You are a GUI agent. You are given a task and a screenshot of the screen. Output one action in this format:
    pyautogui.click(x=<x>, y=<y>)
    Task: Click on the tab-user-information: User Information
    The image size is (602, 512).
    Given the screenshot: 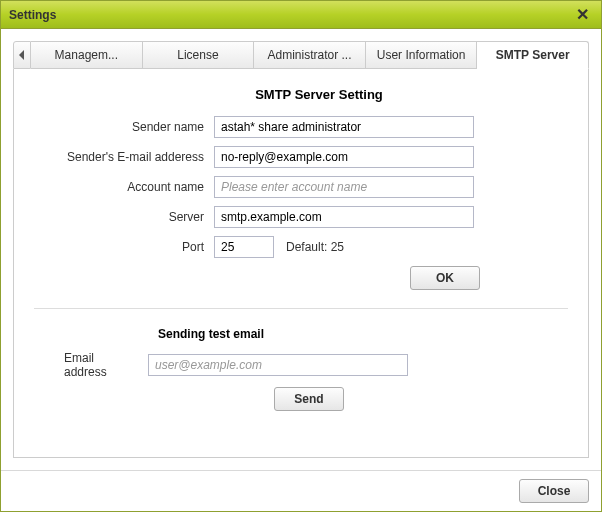 What is the action you would take?
    pyautogui.click(x=422, y=55)
    